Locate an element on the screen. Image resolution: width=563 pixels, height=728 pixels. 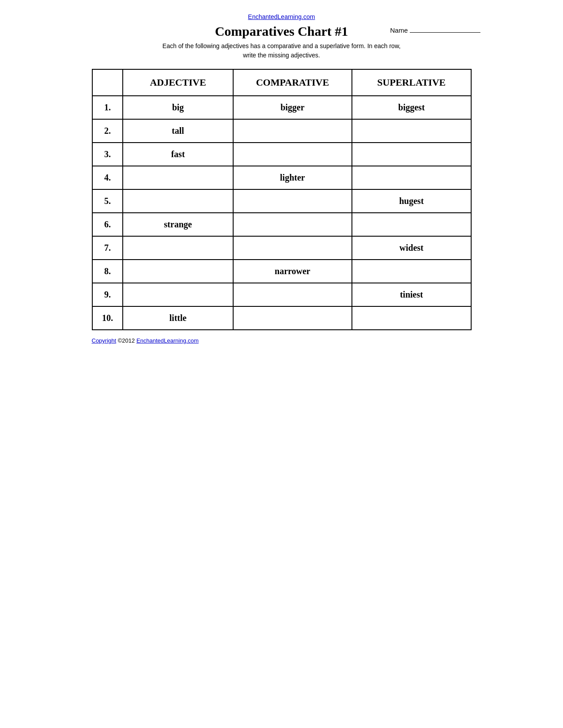
subtitle: Each of the following adjectives has a c… is located at coordinates (282, 51).